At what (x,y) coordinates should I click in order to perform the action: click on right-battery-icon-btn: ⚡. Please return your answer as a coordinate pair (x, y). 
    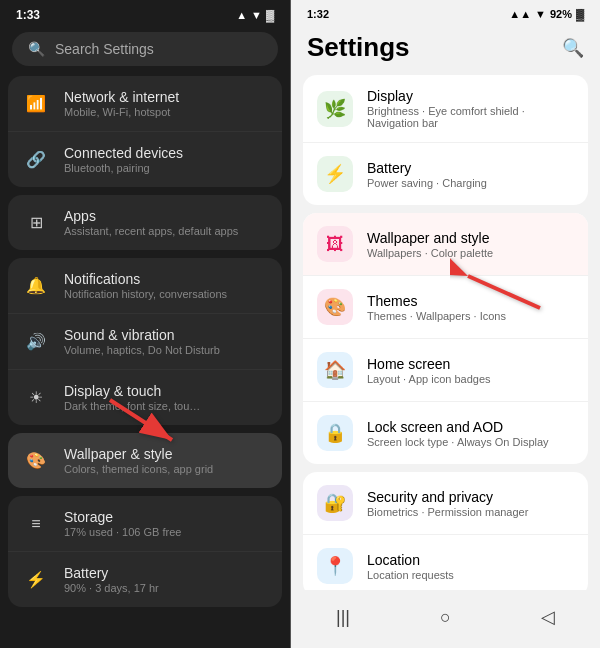
    Looking at the image, I should click on (335, 174).